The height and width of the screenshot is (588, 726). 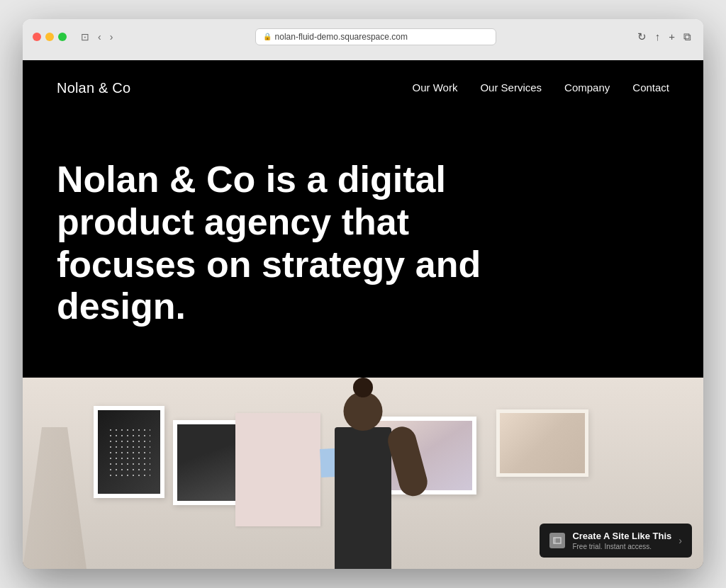 I want to click on browser-tabs, so click(x=363, y=57).